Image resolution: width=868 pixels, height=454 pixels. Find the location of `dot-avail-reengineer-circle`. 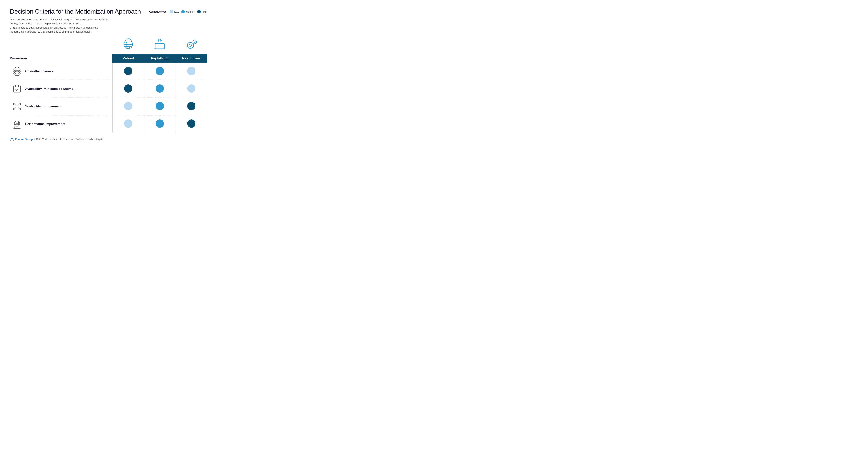

dot-avail-reengineer-circle is located at coordinates (191, 89).